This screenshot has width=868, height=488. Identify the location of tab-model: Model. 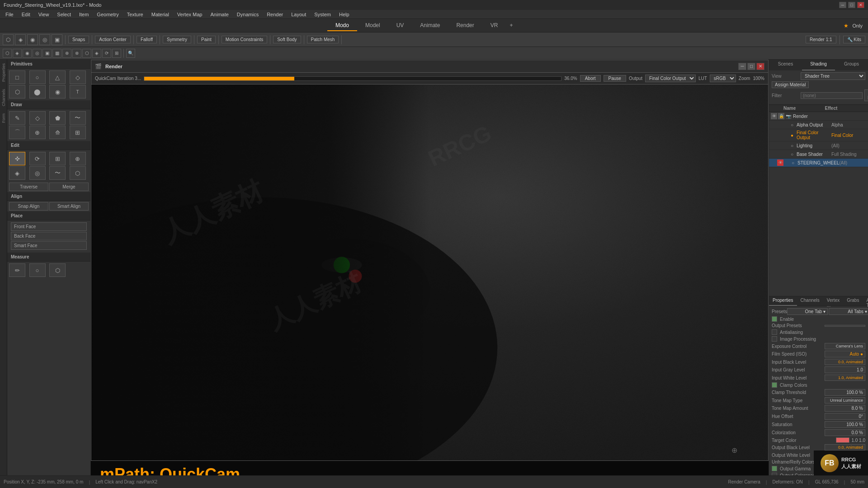
(373, 26).